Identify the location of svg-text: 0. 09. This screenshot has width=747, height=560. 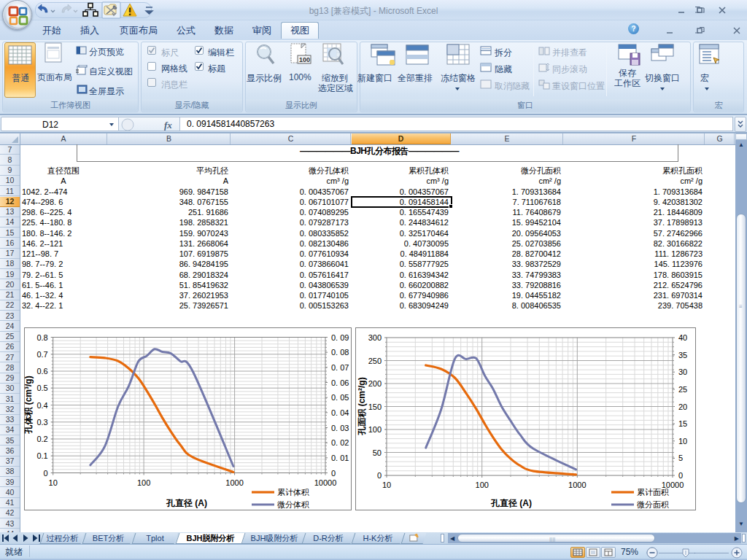
(340, 338).